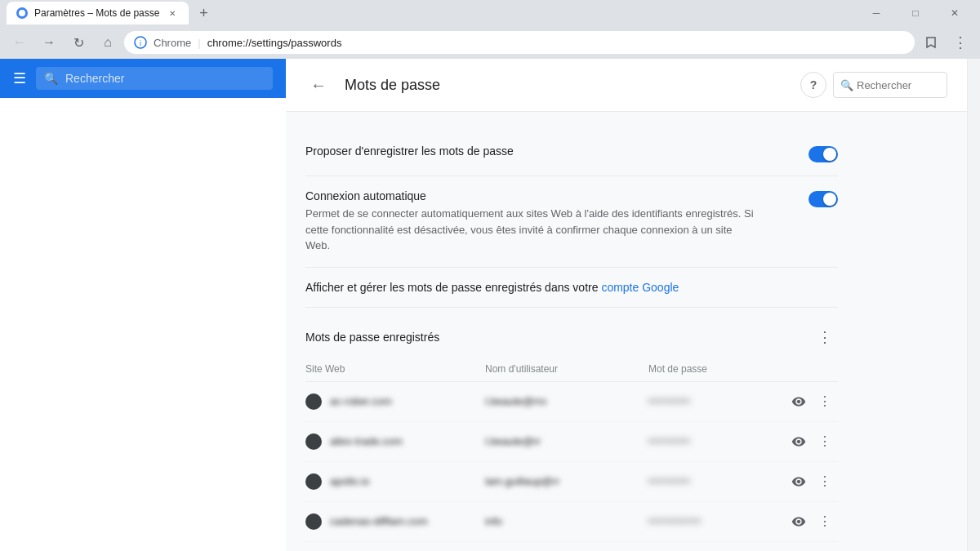 This screenshot has width=980, height=551. What do you see at coordinates (550, 151) in the screenshot?
I see `propose-save-label: Proposer d'enregistrer les mots de passe` at bounding box center [550, 151].